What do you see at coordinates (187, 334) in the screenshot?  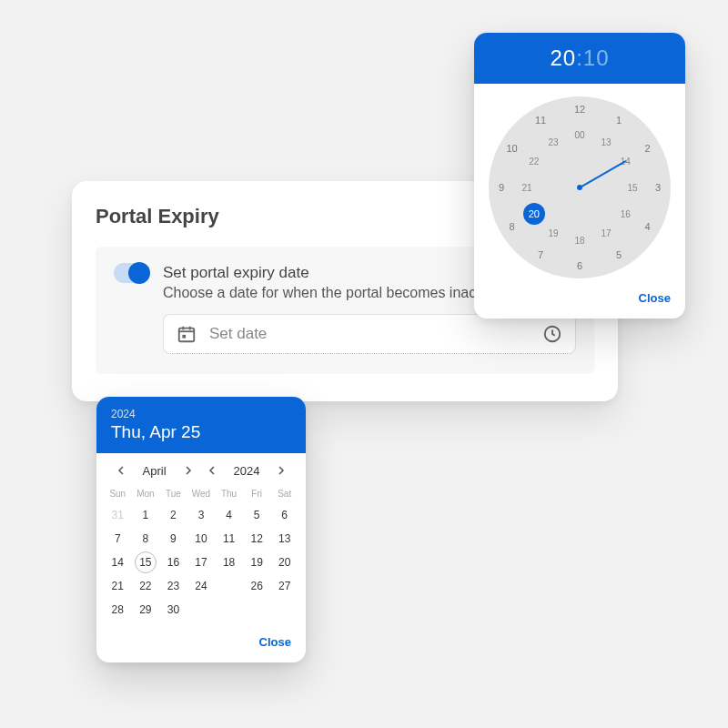 I see `calendar-icon` at bounding box center [187, 334].